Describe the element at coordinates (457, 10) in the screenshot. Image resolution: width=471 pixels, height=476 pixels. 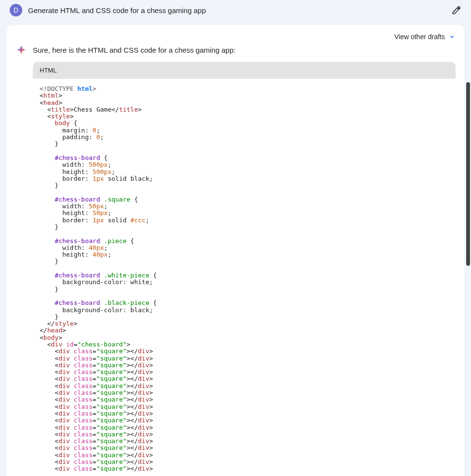
I see `edit-icon` at that location.